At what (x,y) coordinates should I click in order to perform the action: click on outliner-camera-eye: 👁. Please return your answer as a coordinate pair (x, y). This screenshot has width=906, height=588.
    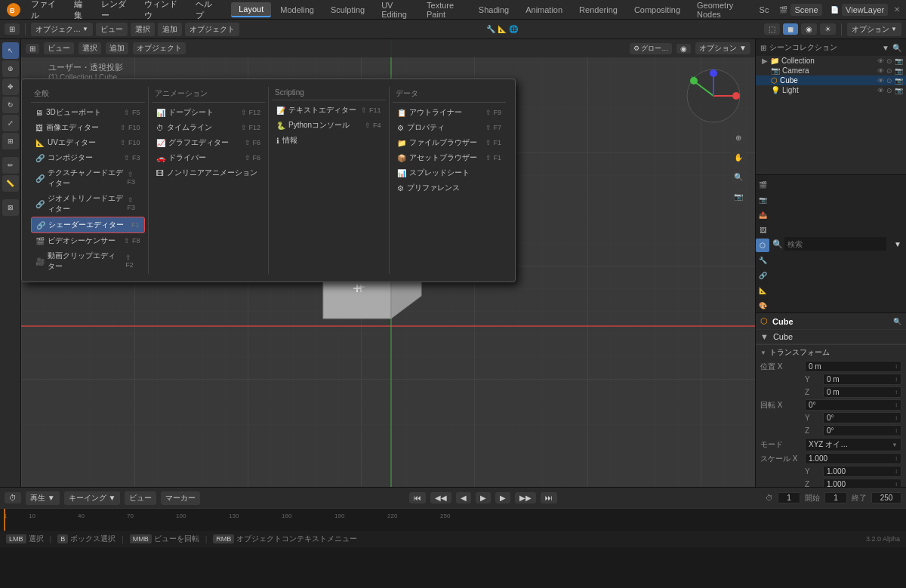
    Looking at the image, I should click on (880, 71).